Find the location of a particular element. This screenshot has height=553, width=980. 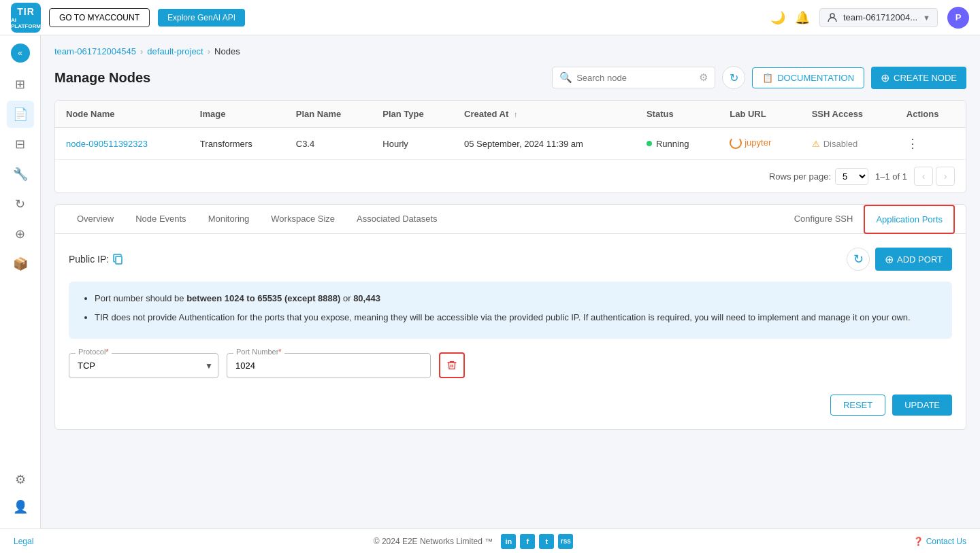

jupyter-spinner is located at coordinates (736, 143).